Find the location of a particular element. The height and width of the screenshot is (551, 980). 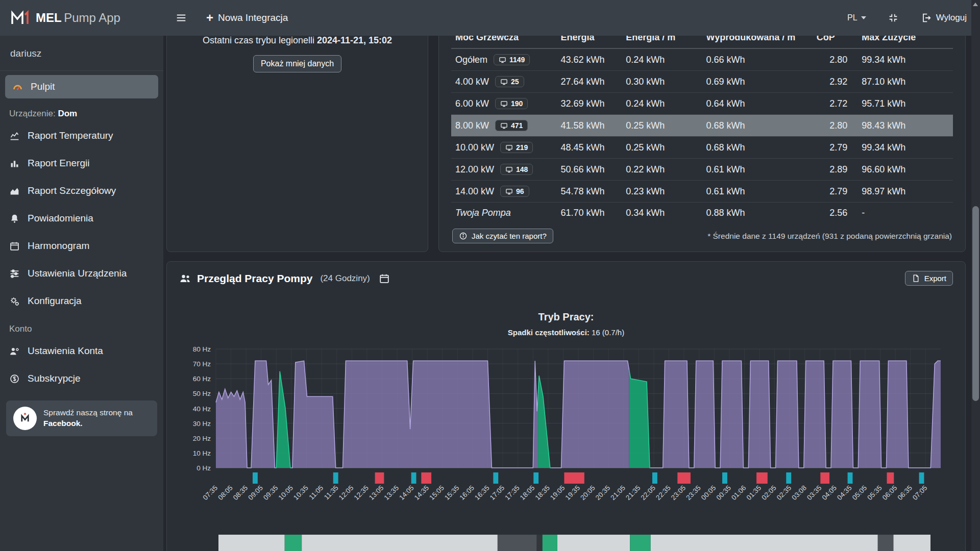

how-to-read-button: Jak czytać ten raport? is located at coordinates (503, 236).